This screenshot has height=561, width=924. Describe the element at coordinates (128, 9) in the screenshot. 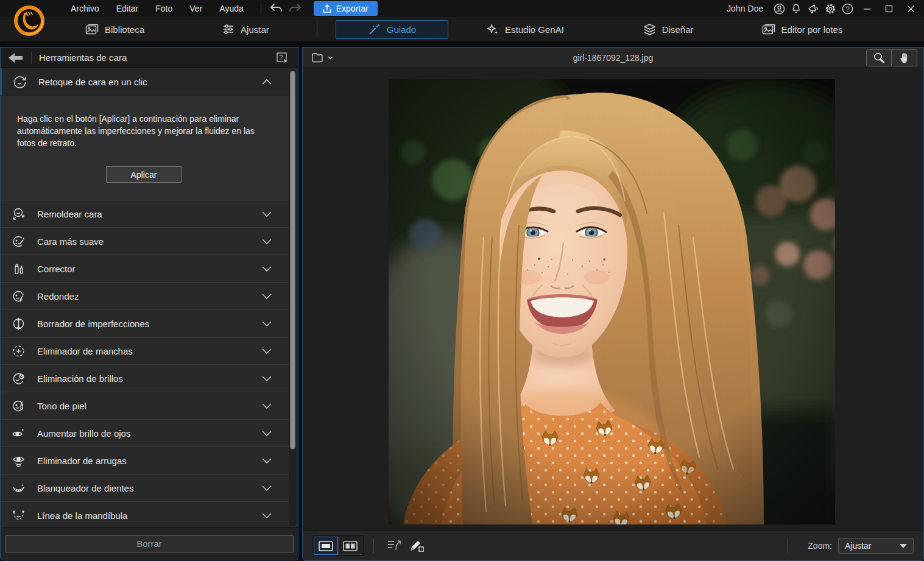

I see `menu-editar: Editar` at that location.